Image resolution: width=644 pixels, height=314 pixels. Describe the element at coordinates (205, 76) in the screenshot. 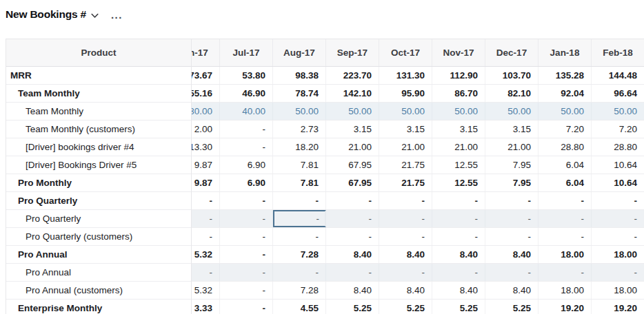

I see `data-cell: 73.67` at that location.